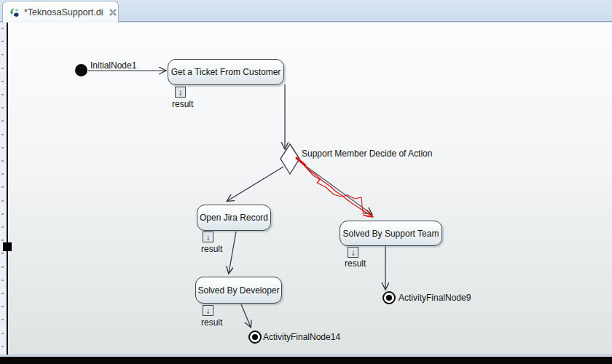 This screenshot has height=364, width=612. What do you see at coordinates (15, 12) in the screenshot?
I see `papyrus-icon` at bounding box center [15, 12].